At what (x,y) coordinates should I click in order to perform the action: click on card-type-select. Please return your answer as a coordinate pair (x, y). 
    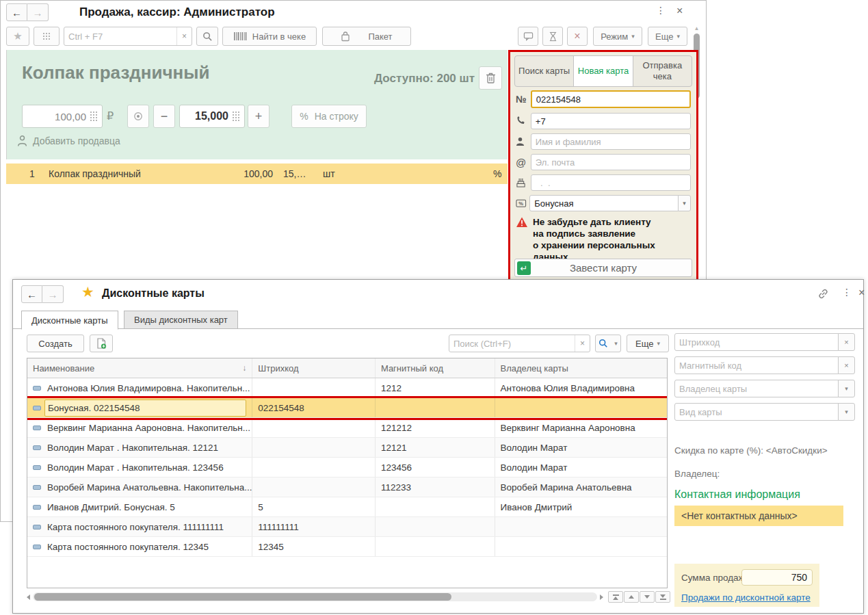
    Looking at the image, I should click on (604, 203).